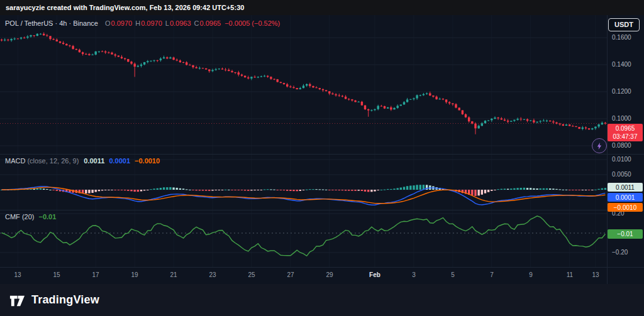 This screenshot has width=644, height=316. What do you see at coordinates (94, 161) in the screenshot?
I see `macd-histogram-value: 0.0011` at bounding box center [94, 161].